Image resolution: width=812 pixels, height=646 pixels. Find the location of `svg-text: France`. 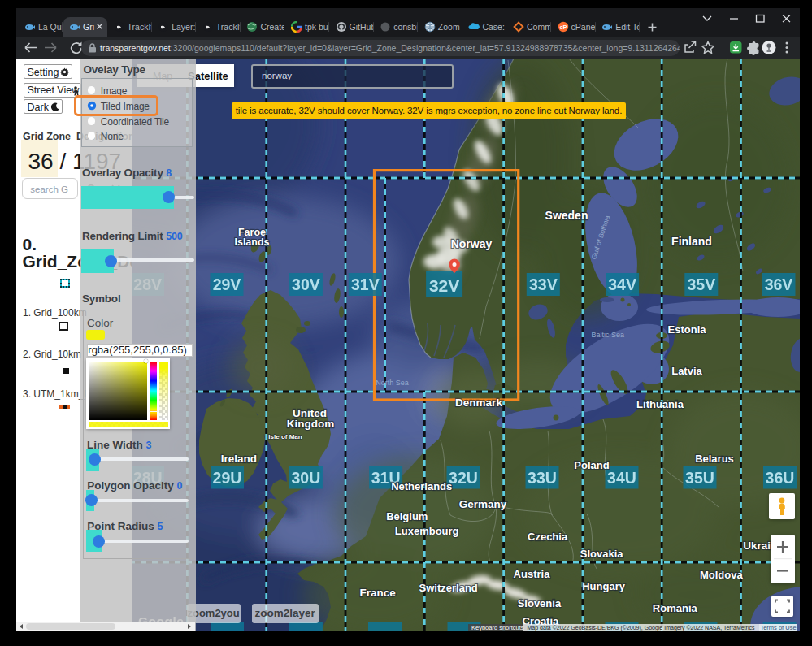

svg-text: France is located at coordinates (377, 593).